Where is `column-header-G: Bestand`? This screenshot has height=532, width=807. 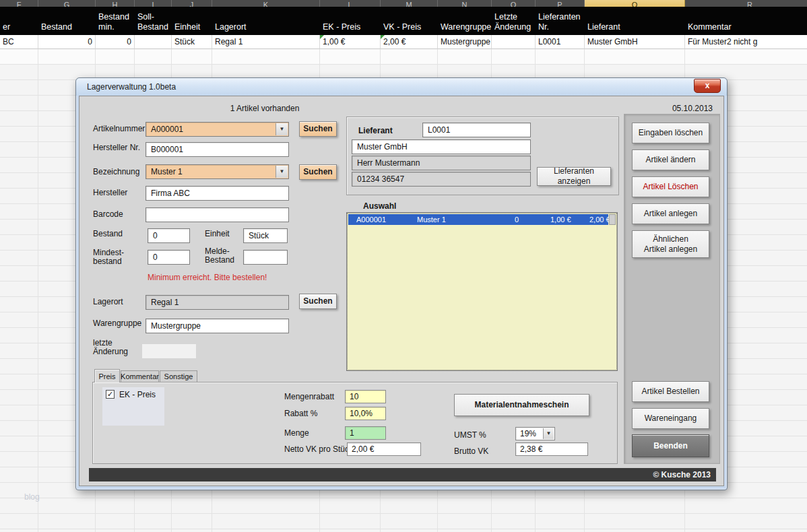
column-header-G: Bestand is located at coordinates (67, 21).